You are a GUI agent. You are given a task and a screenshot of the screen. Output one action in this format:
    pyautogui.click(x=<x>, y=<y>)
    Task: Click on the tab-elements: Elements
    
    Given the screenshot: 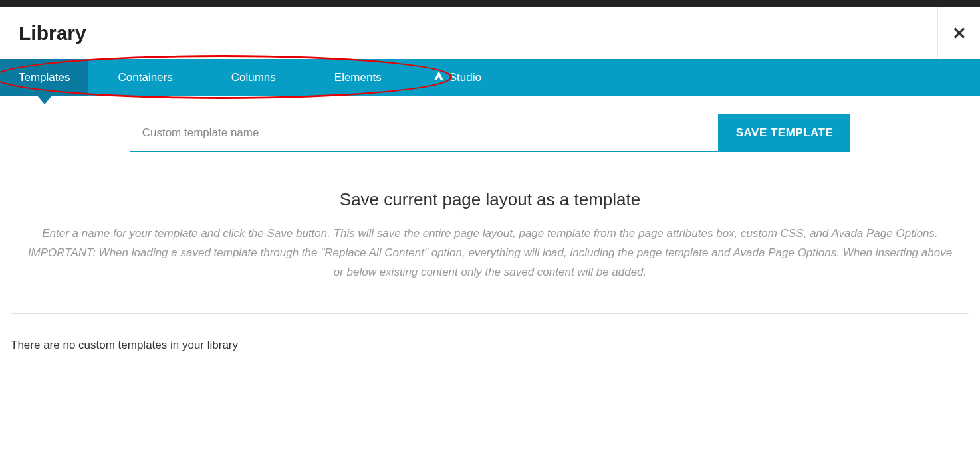 What is the action you would take?
    pyautogui.click(x=358, y=78)
    